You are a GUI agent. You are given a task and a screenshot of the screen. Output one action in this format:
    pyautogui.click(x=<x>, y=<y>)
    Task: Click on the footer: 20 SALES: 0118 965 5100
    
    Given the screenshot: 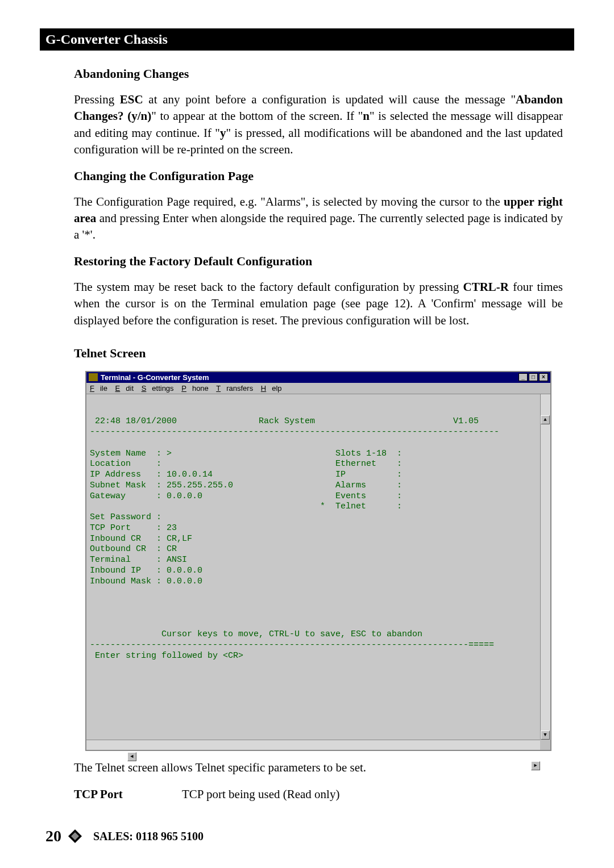 What is the action you would take?
    pyautogui.click(x=125, y=836)
    